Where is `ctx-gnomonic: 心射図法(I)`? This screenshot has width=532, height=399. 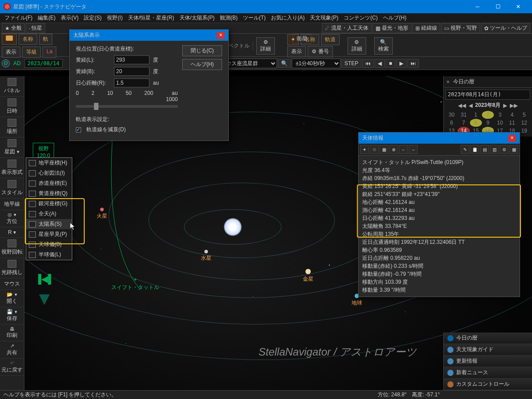 ctx-gnomonic: 心射図法(I) is located at coordinates (49, 173).